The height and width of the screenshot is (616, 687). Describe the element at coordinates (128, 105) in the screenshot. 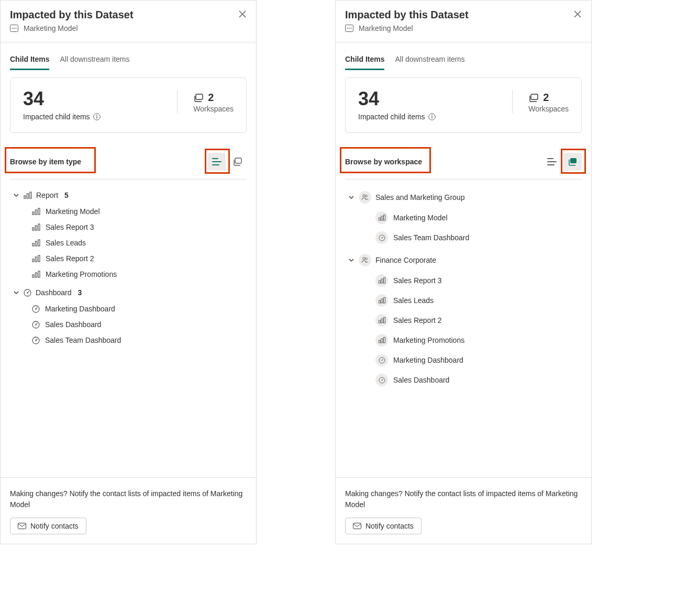

I see `stats-card: 34 Impacted child items 2 Workspaces` at that location.